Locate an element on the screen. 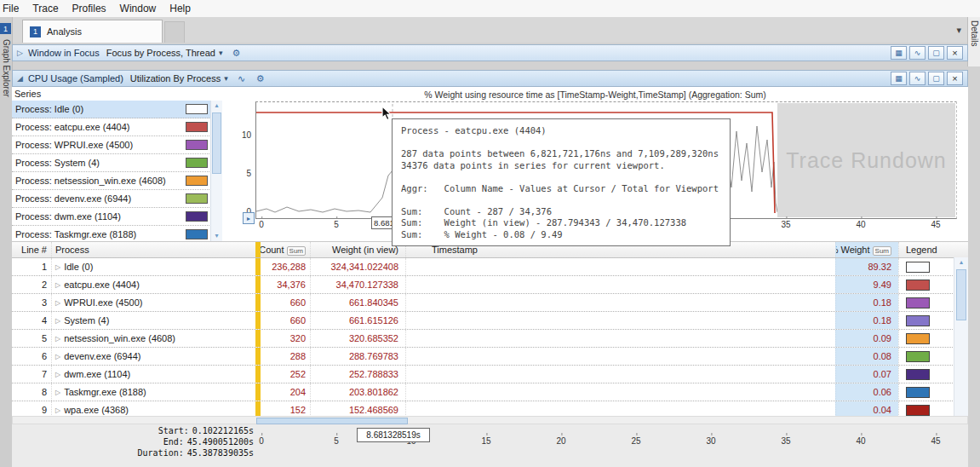  series-item: Process: devenv.exe (6944) is located at coordinates (112, 199).